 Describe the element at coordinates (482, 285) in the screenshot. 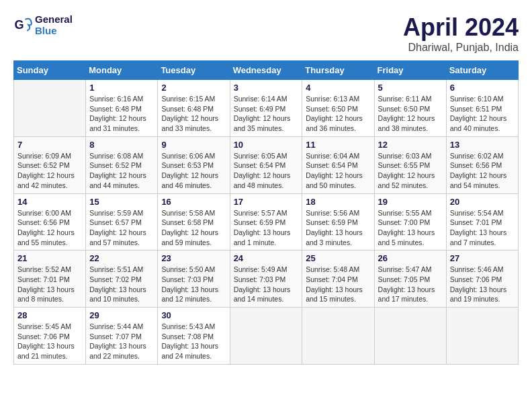

I see `day-info: Sunrise: 5:46 AM Sunset: 7:06 PM Dayligh…` at that location.